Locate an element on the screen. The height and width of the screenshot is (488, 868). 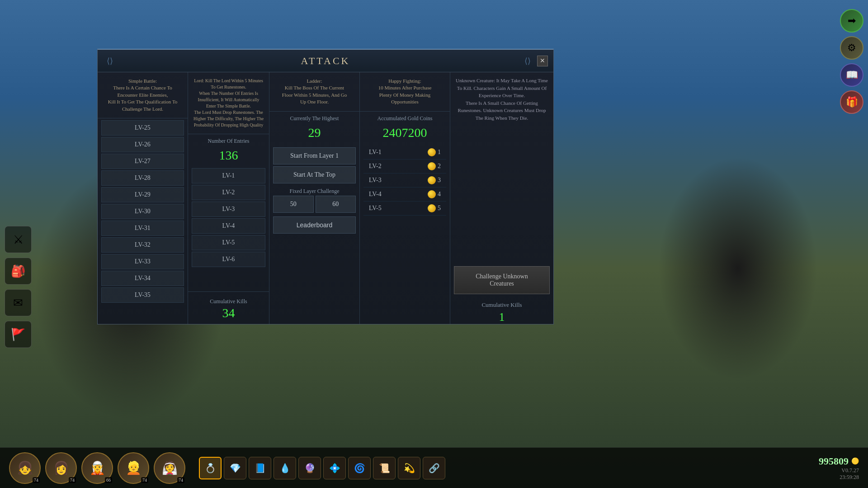
level-item: LV-33 is located at coordinates (143, 262).